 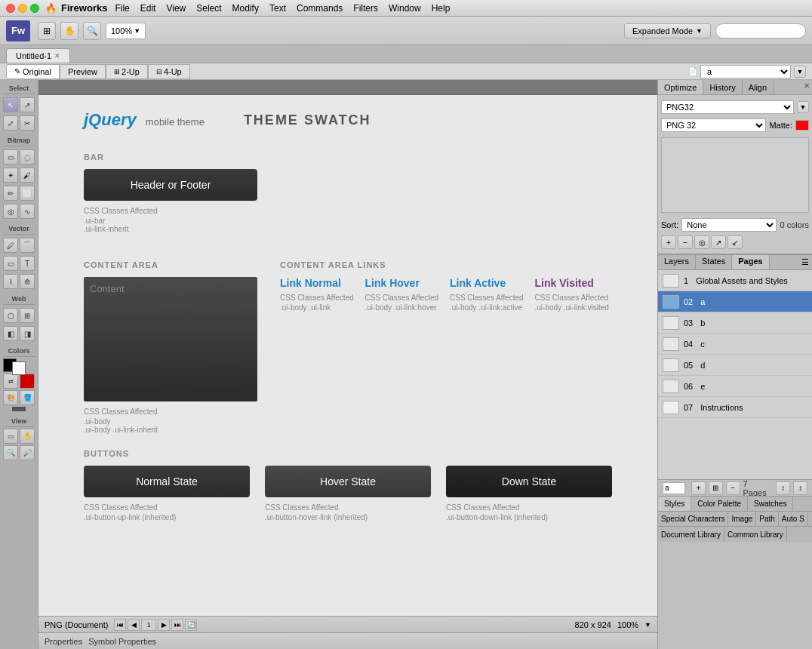 What do you see at coordinates (720, 504) in the screenshot?
I see `color-palette-tab: Color Palette` at bounding box center [720, 504].